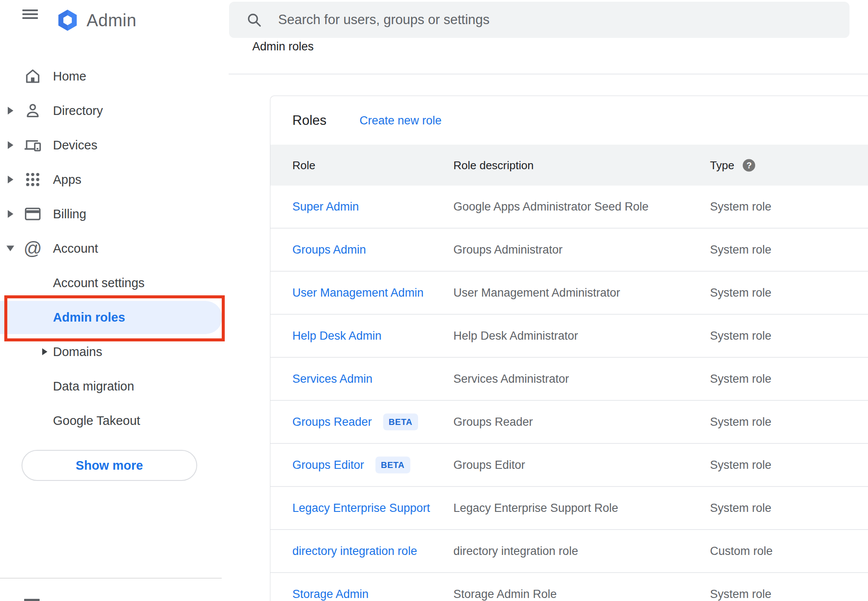 This screenshot has height=601, width=868. What do you see at coordinates (76, 249) in the screenshot?
I see `sidebar-item-label: Account` at bounding box center [76, 249].